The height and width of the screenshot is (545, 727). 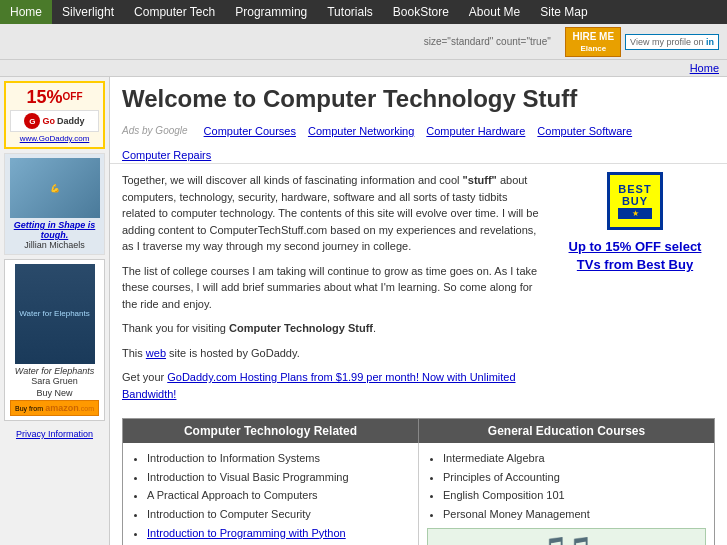 What do you see at coordinates (418, 144) in the screenshot?
I see `sub-nav: Ads by Google Computer Courses Computer …` at bounding box center [418, 144].